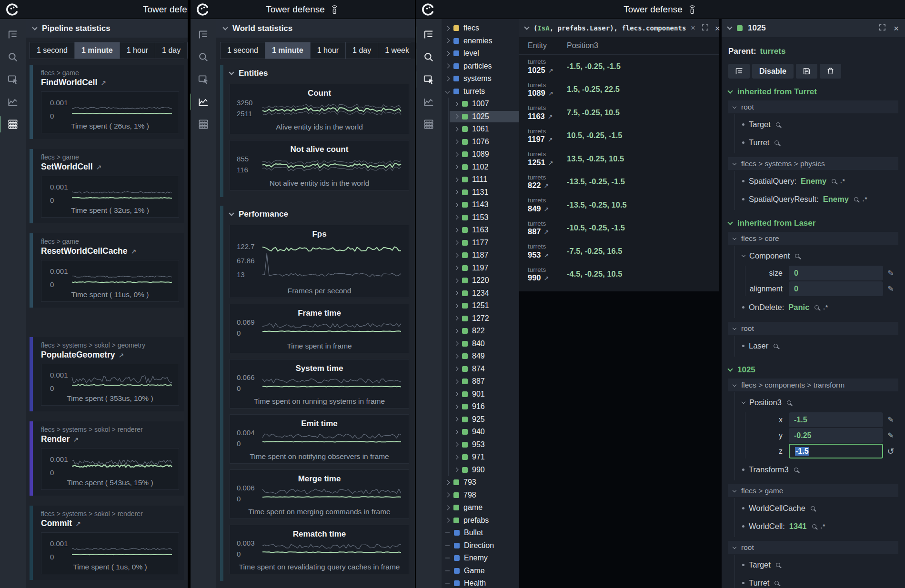 The height and width of the screenshot is (588, 905). Describe the element at coordinates (739, 71) in the screenshot. I see `tree-view-button` at that location.